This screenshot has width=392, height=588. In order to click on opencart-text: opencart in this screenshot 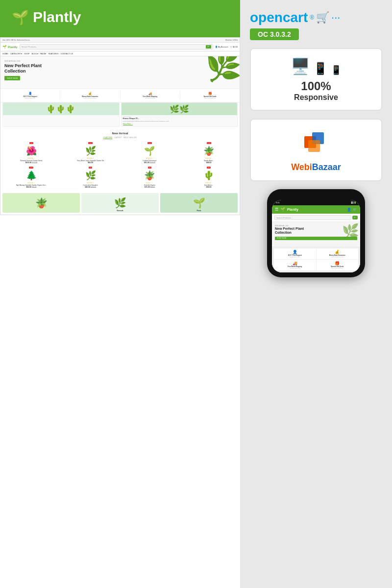, I will do `click(279, 18)`.